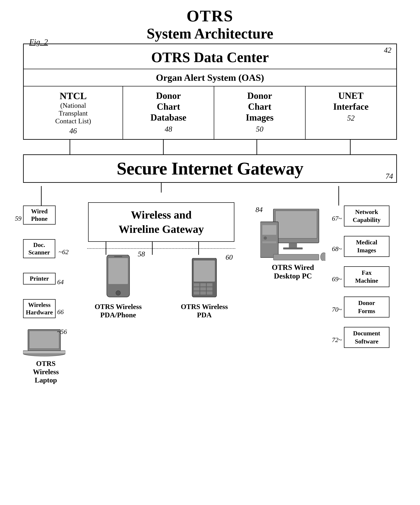 This screenshot has height=505, width=420. What do you see at coordinates (337, 249) in the screenshot?
I see `ref-68a: 68~` at bounding box center [337, 249].